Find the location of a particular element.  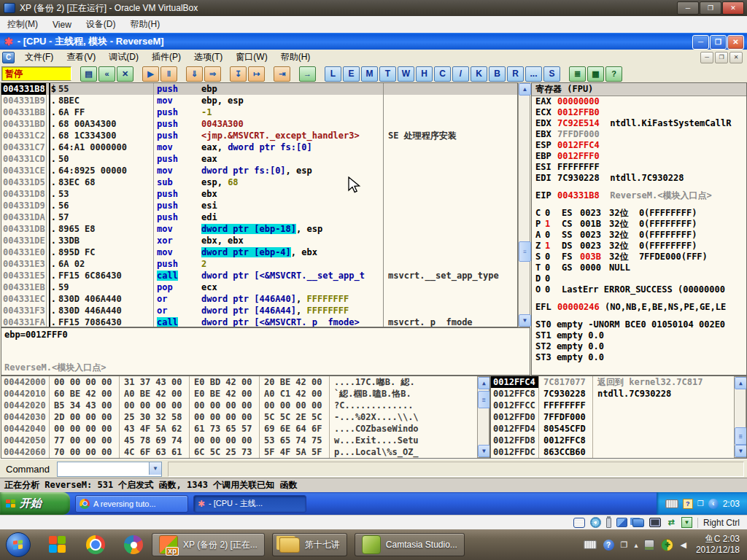

olly-menu-item: 窗口(W) is located at coordinates (251, 57).